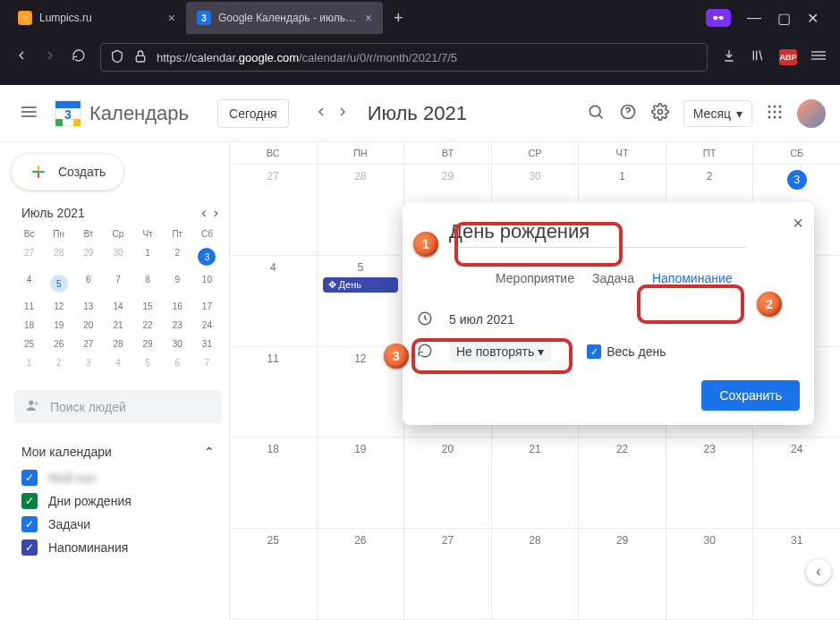 The height and width of the screenshot is (620, 840). What do you see at coordinates (710, 483) in the screenshot?
I see `grid-day-cell: 23` at bounding box center [710, 483].